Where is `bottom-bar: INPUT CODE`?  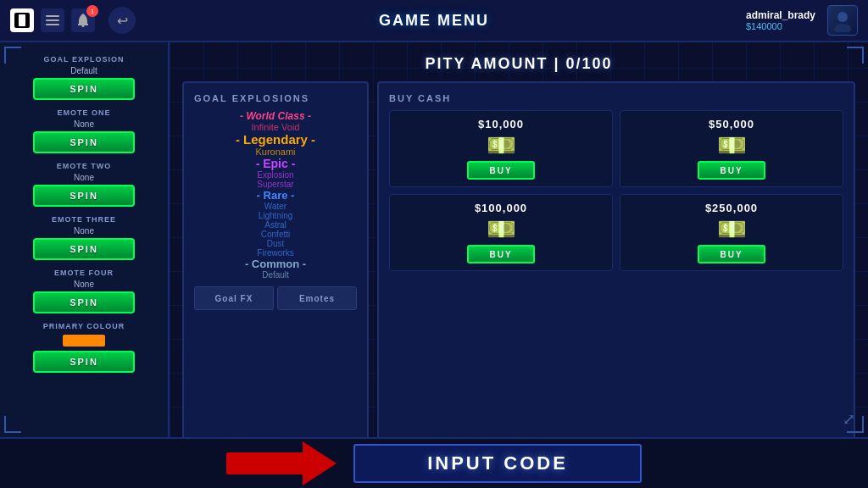
bottom-bar: INPUT CODE is located at coordinates (434, 463).